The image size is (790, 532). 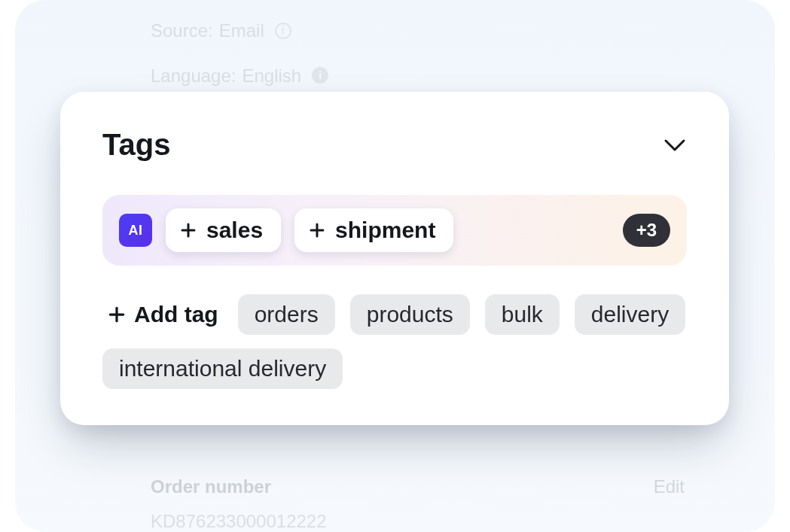 What do you see at coordinates (223, 230) in the screenshot?
I see `ai-suggestion-chip-sales: sales` at bounding box center [223, 230].